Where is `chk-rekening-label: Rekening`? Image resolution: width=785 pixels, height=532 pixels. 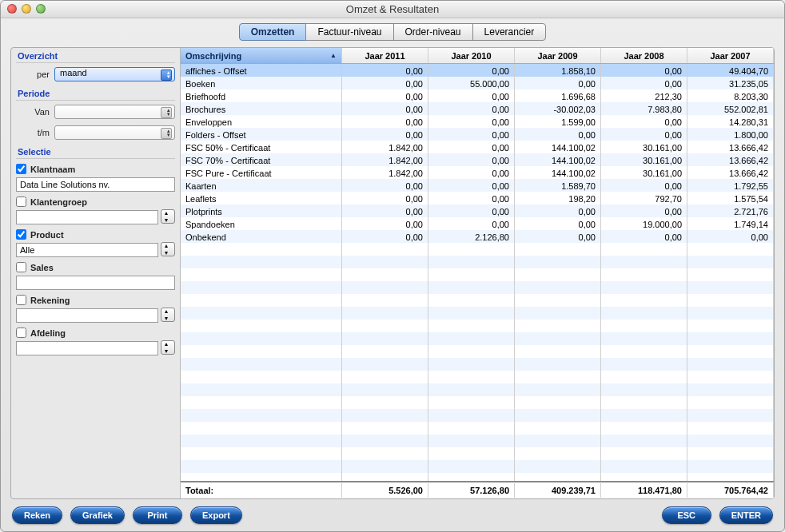 chk-rekening-label: Rekening is located at coordinates (50, 300).